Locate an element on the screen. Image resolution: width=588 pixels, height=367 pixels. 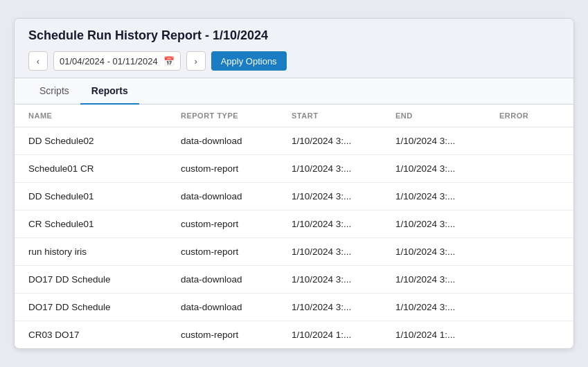
col-header-start: START is located at coordinates (330, 116).